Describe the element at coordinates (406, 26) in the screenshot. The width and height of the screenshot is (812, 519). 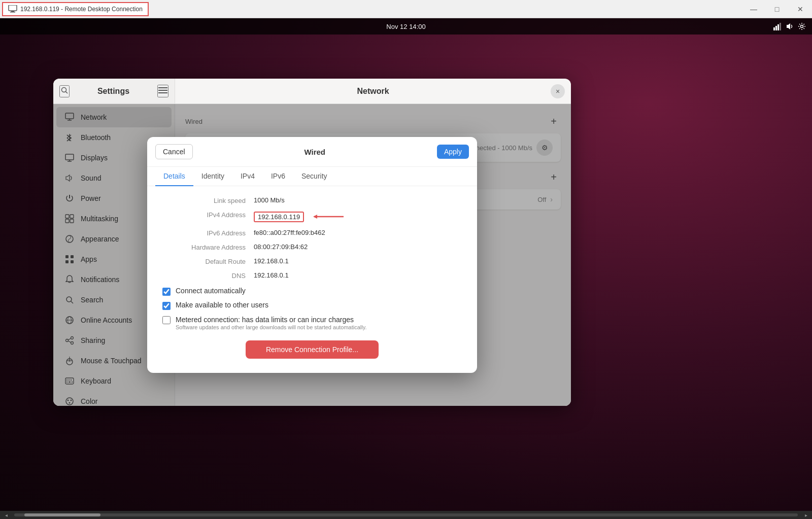
I see `gnome-topbar: Nov 12 14:00` at that location.